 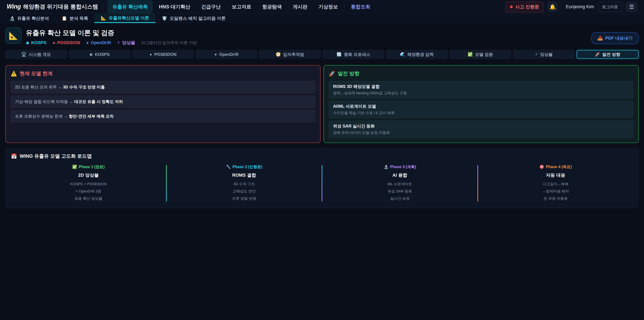 What do you see at coordinates (512, 7) in the screenshot?
I see `incident-dot-icon` at bounding box center [512, 7].